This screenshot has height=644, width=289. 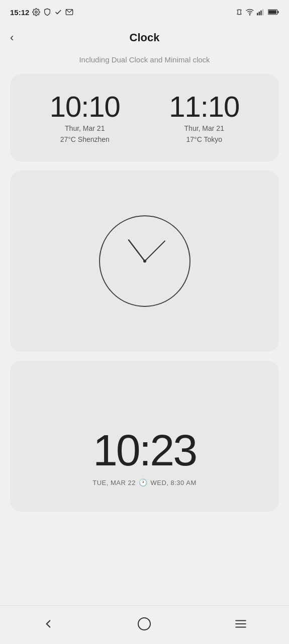 I want to click on wifi-icon, so click(x=250, y=12).